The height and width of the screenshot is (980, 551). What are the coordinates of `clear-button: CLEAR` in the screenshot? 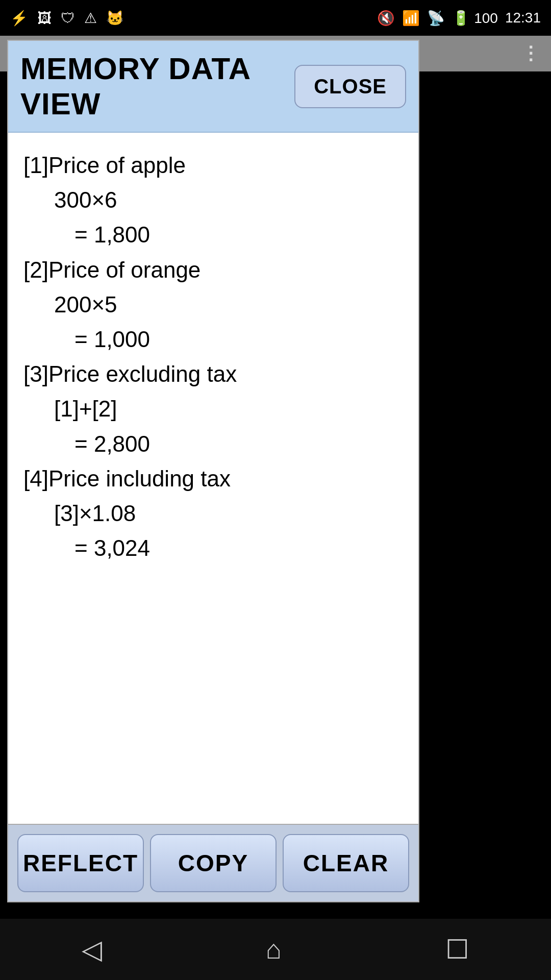 It's located at (346, 863).